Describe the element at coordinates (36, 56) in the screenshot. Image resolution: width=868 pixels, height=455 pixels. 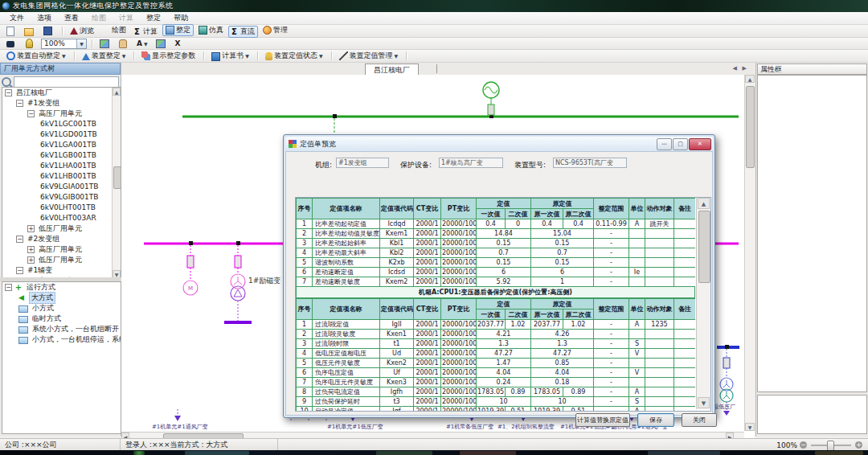
I see `toolbar-auto-setting-button: 装置自动整定▼` at that location.